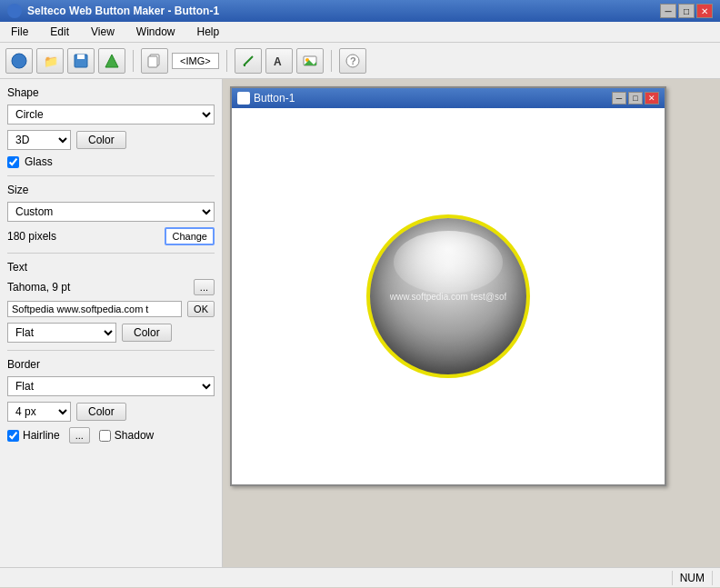  What do you see at coordinates (248, 61) in the screenshot?
I see `pen-button` at bounding box center [248, 61].